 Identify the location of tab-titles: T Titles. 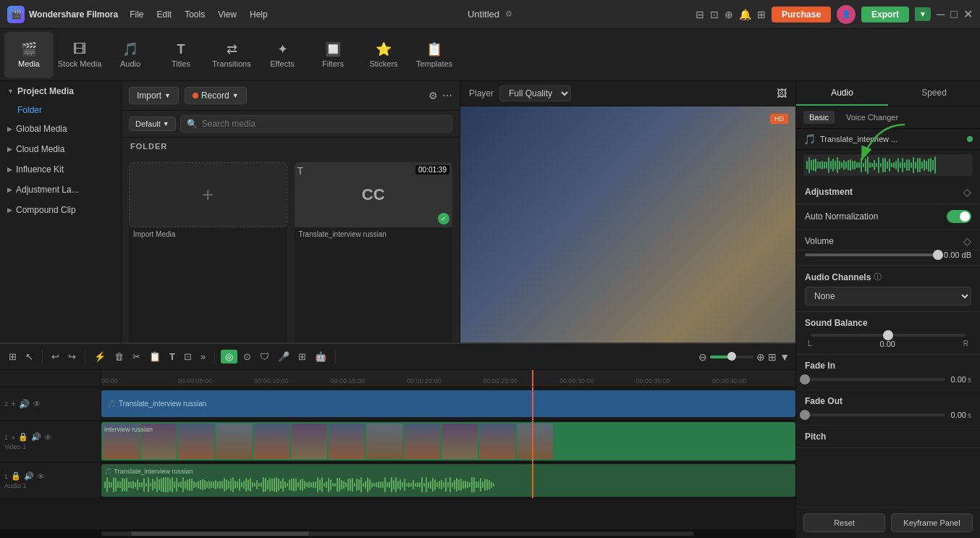
(181, 55).